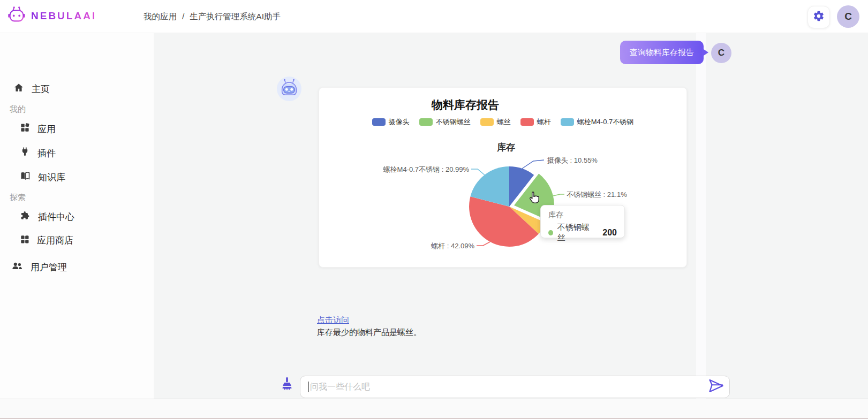 This screenshot has width=868, height=419. Describe the element at coordinates (25, 241) in the screenshot. I see `app-store-icon` at that location.